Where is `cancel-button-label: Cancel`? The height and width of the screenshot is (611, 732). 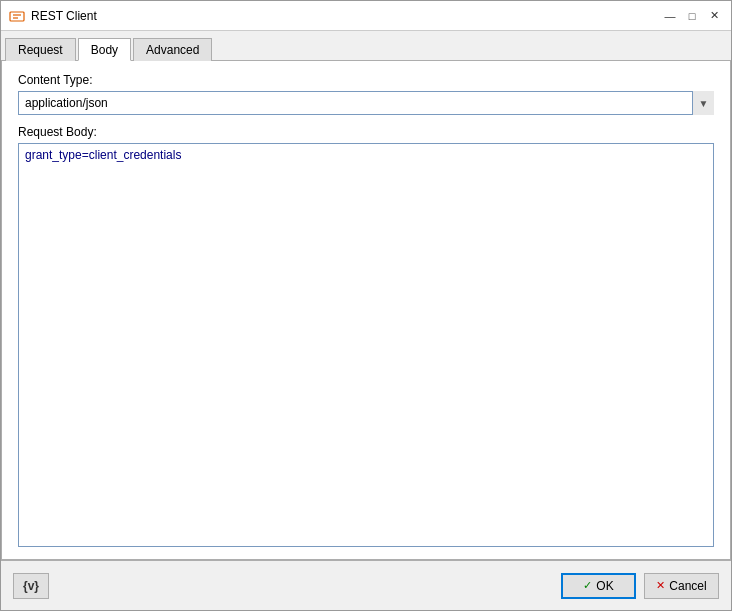 cancel-button-label: Cancel is located at coordinates (688, 586).